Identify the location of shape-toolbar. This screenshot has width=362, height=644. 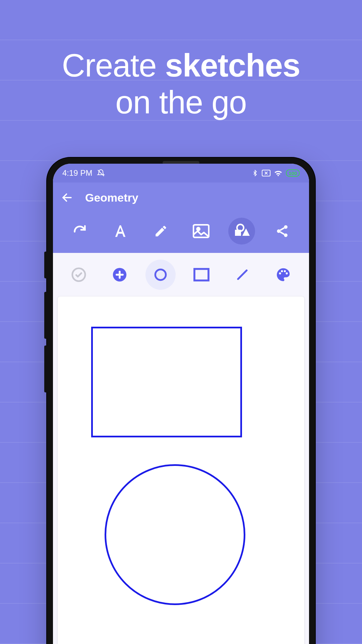
(181, 275).